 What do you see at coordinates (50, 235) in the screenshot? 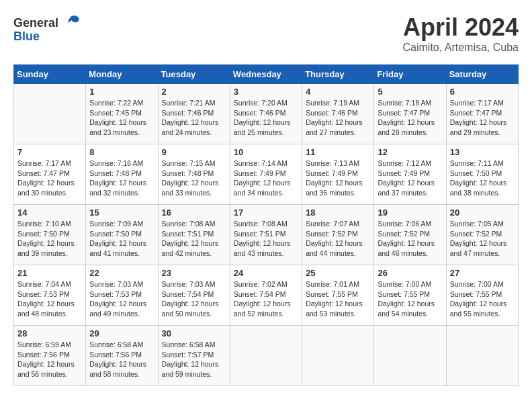
I see `calendar-cell: 14Sunrise: 7:10 AM Sunset: 7:50 PM Dayli…` at bounding box center [50, 235].